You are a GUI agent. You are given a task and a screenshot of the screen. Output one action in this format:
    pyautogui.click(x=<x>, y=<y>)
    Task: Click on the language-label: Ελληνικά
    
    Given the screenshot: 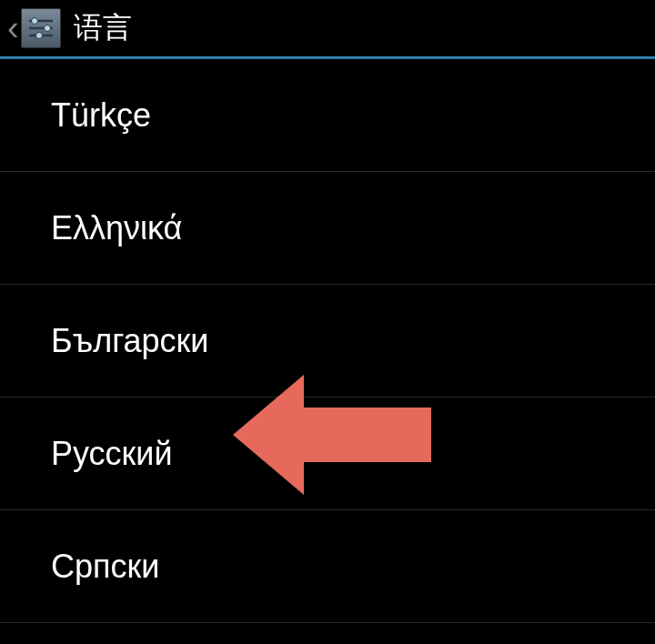 What is the action you would take?
    pyautogui.click(x=116, y=228)
    